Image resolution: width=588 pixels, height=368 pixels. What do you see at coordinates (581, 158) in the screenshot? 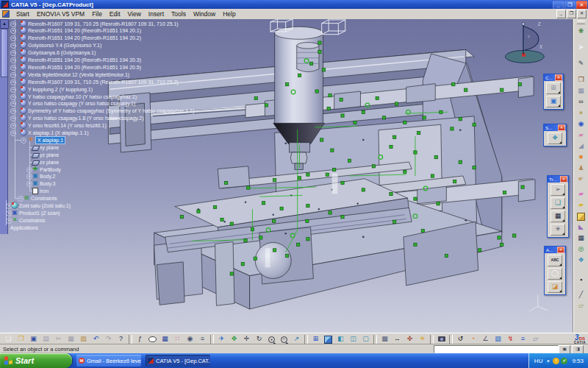
I see `pad-orange-icon: ■` at bounding box center [581, 158].